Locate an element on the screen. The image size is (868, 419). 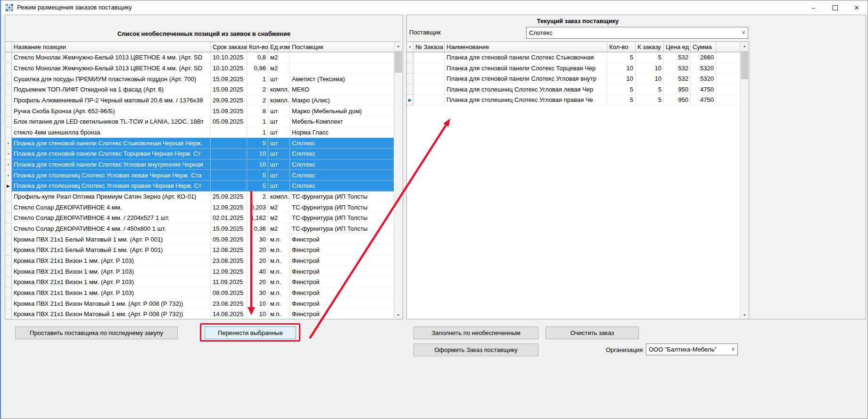
table-row: Стекло Солар ДЕКОРАТИВНОЕ 4 мм. / 2204x5… is located at coordinates (203, 218).